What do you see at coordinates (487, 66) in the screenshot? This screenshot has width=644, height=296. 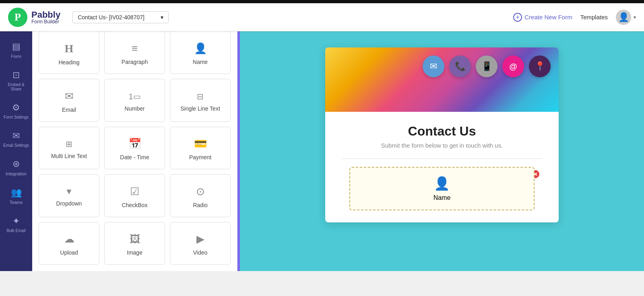 I see `contact-icon-mobile: 📱` at bounding box center [487, 66].